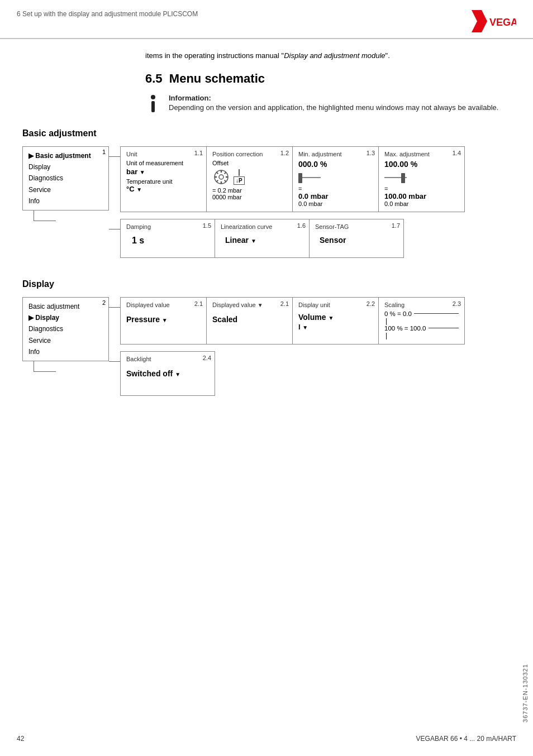  Describe the element at coordinates (266, 284) in the screenshot. I see `display-heading: Display` at that location.